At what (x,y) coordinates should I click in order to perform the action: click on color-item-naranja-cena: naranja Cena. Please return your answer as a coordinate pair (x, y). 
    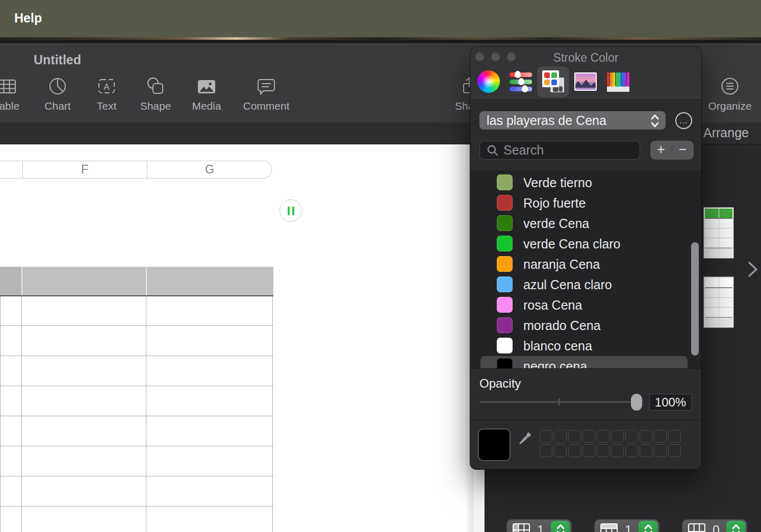
    Looking at the image, I should click on (586, 264).